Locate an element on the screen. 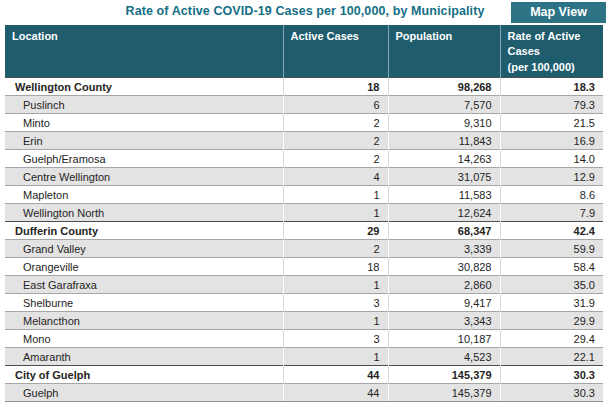  table-row: Mono310,18729.4 is located at coordinates (304, 339).